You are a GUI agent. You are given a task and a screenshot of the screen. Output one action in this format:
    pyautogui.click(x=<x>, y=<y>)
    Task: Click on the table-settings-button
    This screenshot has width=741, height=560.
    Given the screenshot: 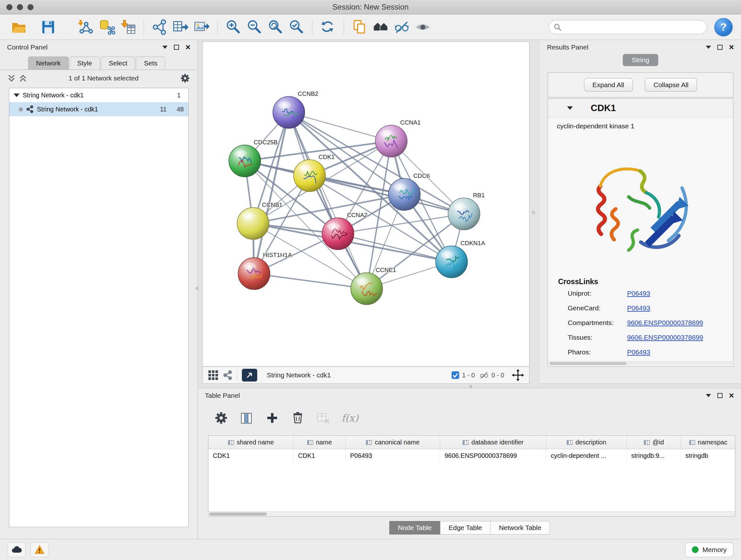 What is the action you would take?
    pyautogui.click(x=221, y=418)
    